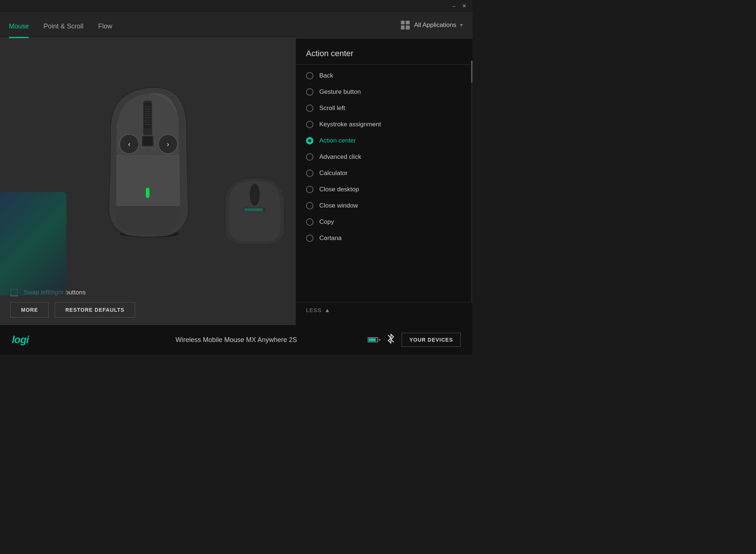 The image size is (756, 554). I want to click on option-item-close-window: Close window, so click(384, 206).